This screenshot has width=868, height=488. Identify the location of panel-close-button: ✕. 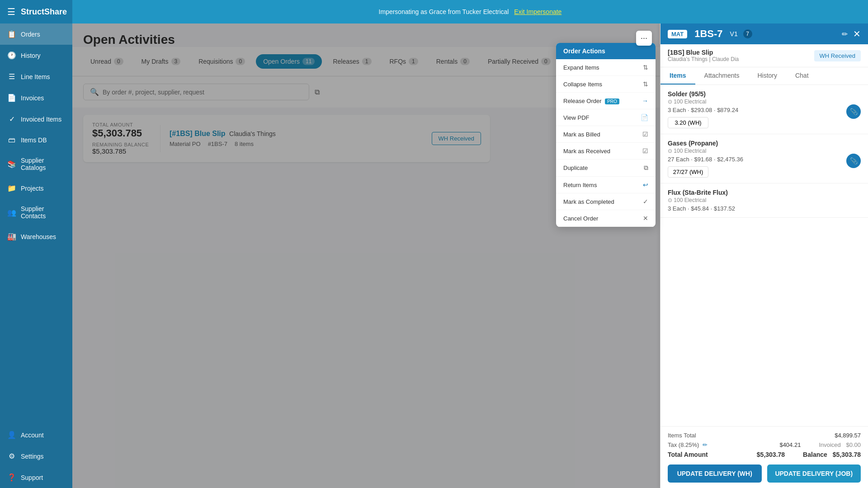
(857, 34).